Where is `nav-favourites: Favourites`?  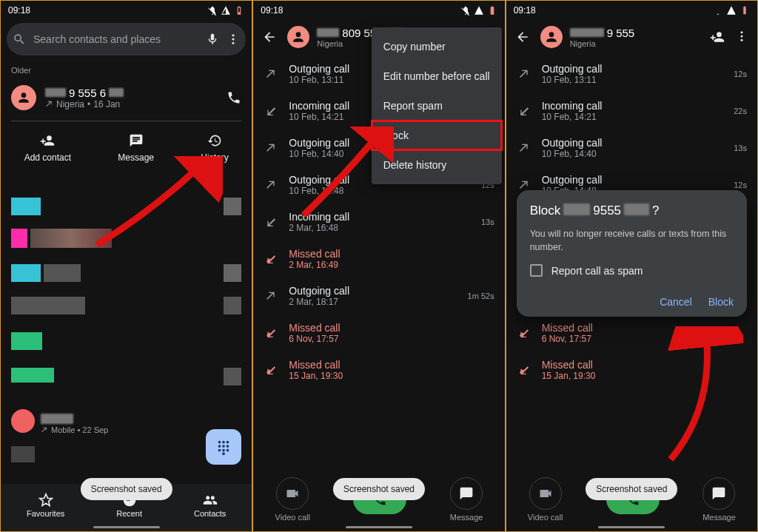 nav-favourites: Favourites is located at coordinates (46, 505).